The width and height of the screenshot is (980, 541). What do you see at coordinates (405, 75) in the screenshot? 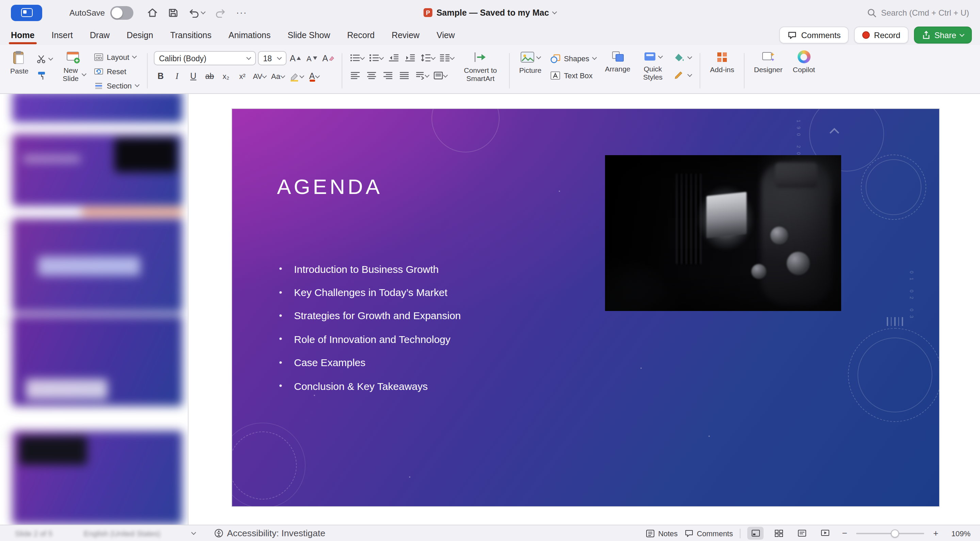
I see `justify-button` at bounding box center [405, 75].